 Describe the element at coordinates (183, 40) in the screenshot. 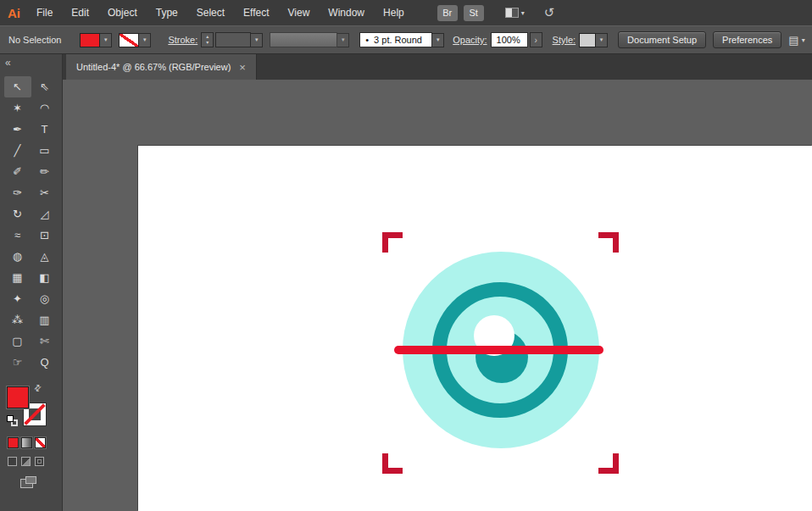

I see `stroke-panel-link: Stroke:` at that location.